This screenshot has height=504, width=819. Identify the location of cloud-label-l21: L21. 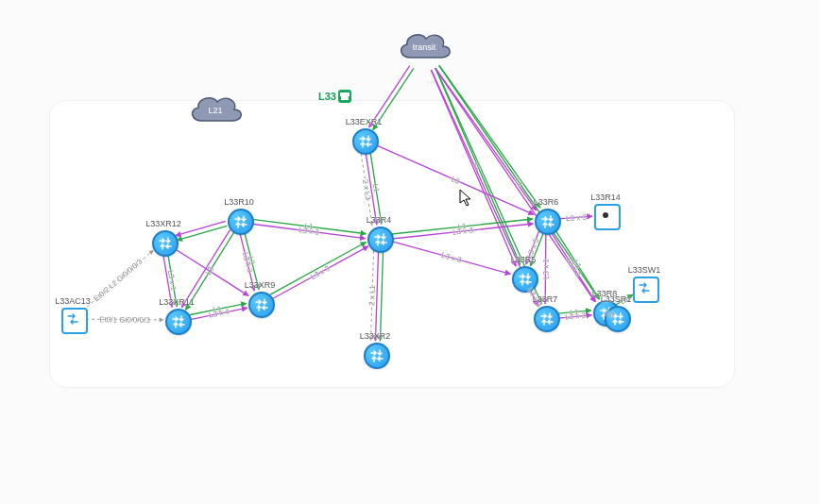
(215, 110).